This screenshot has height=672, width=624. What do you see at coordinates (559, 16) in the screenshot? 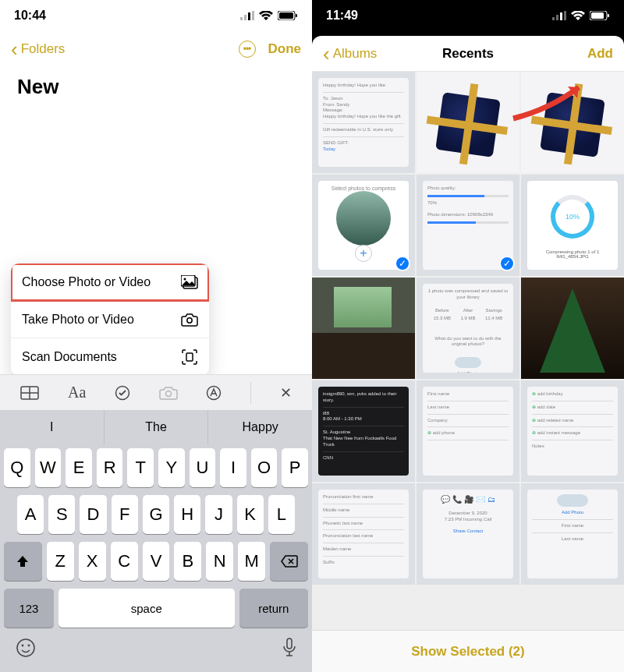
I see `cellular-icon` at bounding box center [559, 16].